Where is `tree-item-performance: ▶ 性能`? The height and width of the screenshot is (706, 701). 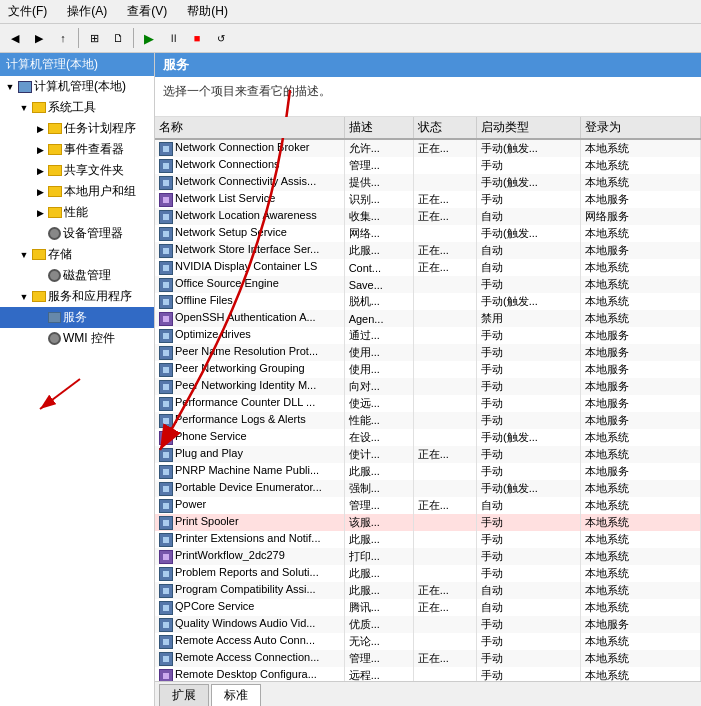
tree-item-performance: ▶ 性能 is located at coordinates (77, 212).